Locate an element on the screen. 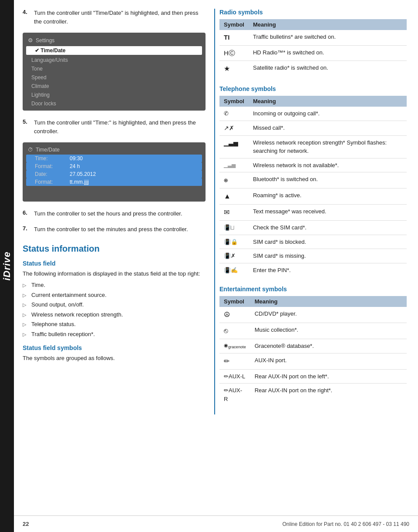  timedate-title: ⏱ Time/Date is located at coordinates (114, 150).